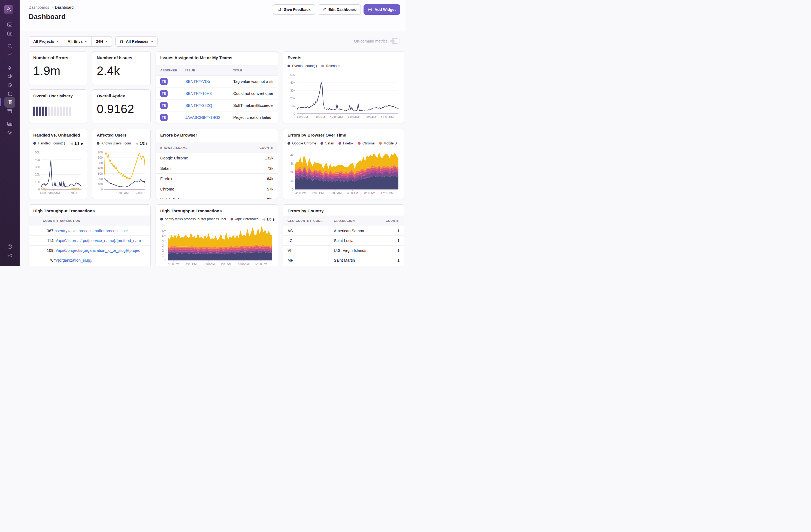 The width and height of the screenshot is (811, 532). I want to click on table-row: TESENTRY-32ZQSoftTimeLimitExceeded, so click(217, 106).